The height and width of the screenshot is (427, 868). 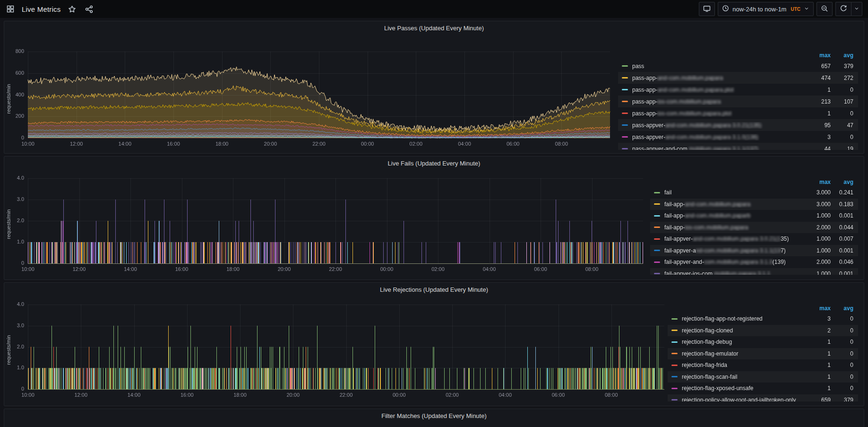 I want to click on legend-row: fail-appver-ios-com mobilium.papara 3.1.…, so click(x=754, y=271).